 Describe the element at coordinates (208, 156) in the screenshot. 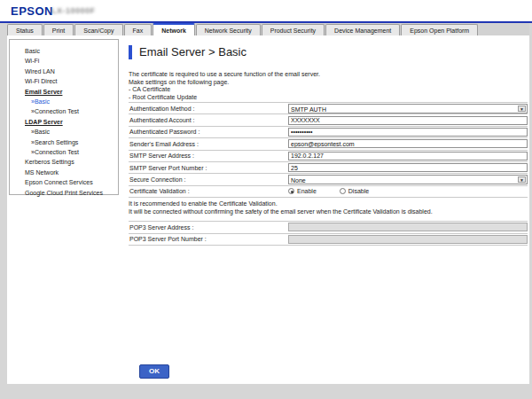

I see `field-label: SMTP Server Address :` at that location.